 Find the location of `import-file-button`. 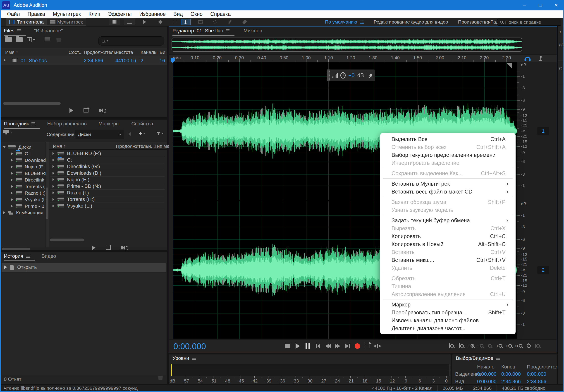

import-file-button is located at coordinates (19, 40).